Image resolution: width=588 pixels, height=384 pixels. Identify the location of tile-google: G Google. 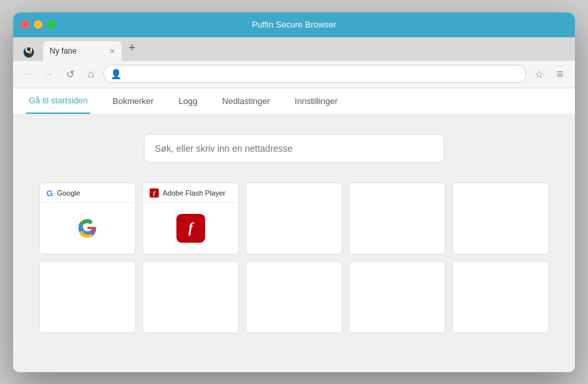
(88, 218).